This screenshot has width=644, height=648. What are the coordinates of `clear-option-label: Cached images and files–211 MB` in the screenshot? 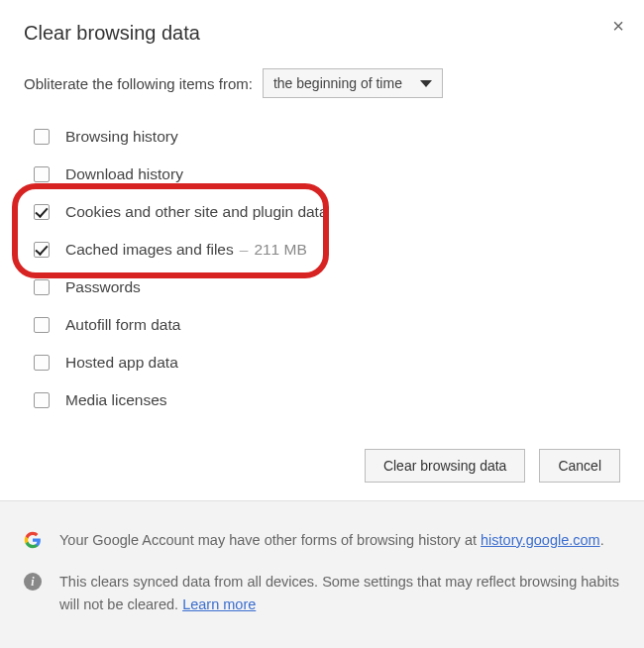 It's located at (186, 250).